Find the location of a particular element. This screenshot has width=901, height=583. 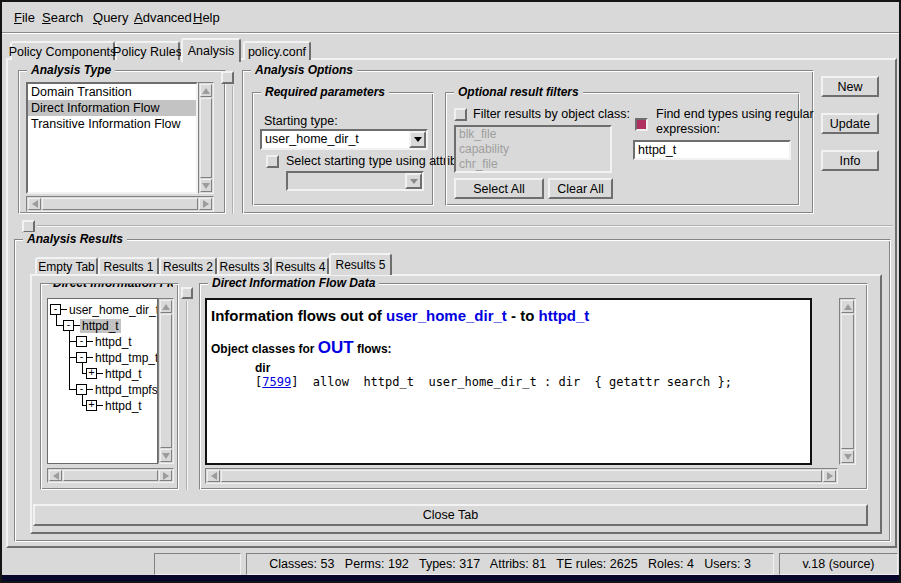

source-type: user_home_dir_t is located at coordinates (446, 316).